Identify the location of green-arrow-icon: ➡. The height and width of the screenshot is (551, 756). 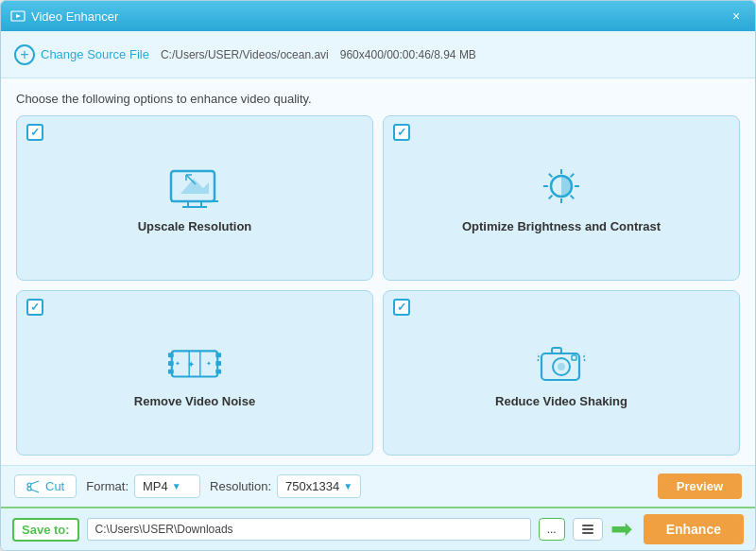
(622, 529).